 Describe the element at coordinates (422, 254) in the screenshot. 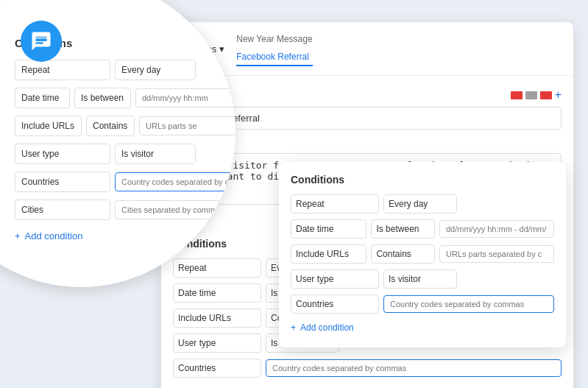

I see `panel-row-urls: Include URLs Contains` at that location.